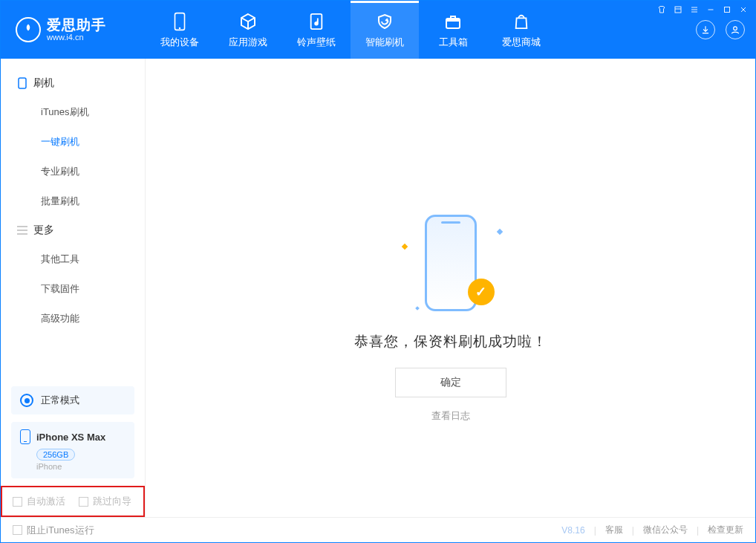 The height and width of the screenshot is (543, 756). What do you see at coordinates (25, 437) in the screenshot?
I see `device-icon` at bounding box center [25, 437].